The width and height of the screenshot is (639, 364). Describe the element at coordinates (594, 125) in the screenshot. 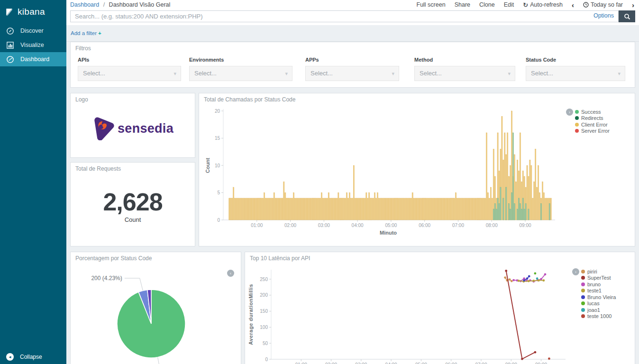

I see `legend-label: Client Error` at that location.